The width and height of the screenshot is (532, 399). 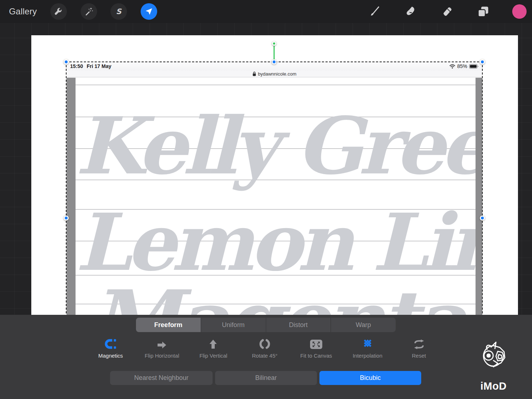 What do you see at coordinates (410, 12) in the screenshot?
I see `smudge-tool-button` at bounding box center [410, 12].